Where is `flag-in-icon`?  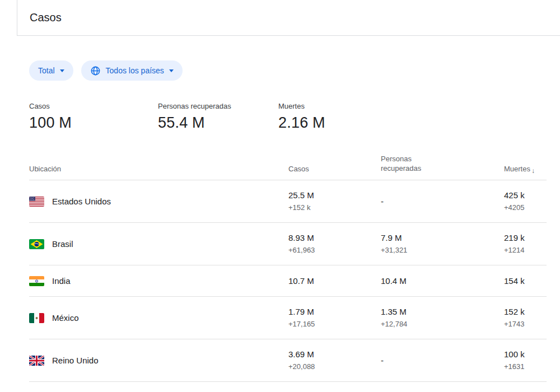 flag-in-icon is located at coordinates (37, 281).